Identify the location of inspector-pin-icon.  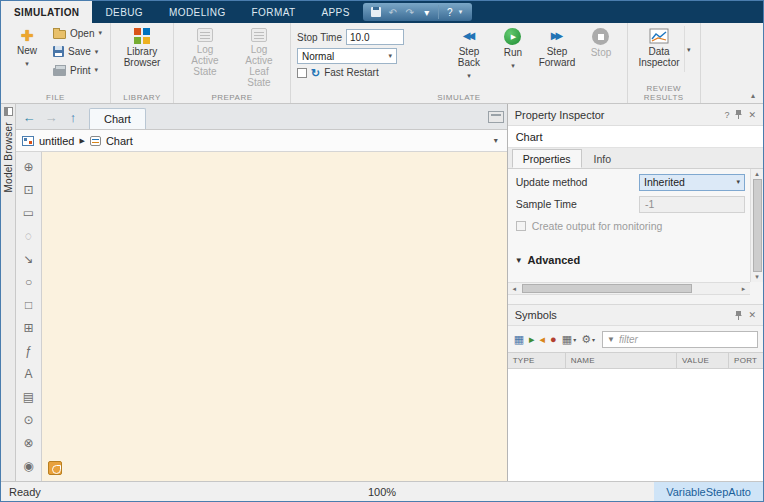
(738, 114).